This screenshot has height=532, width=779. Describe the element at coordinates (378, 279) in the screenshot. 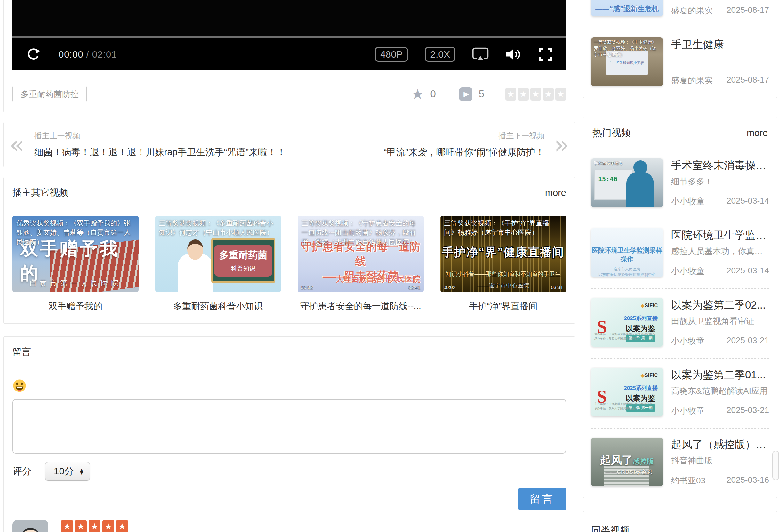

I see `thumbnail-footer-text: 大理白族自治州人民医院` at that location.